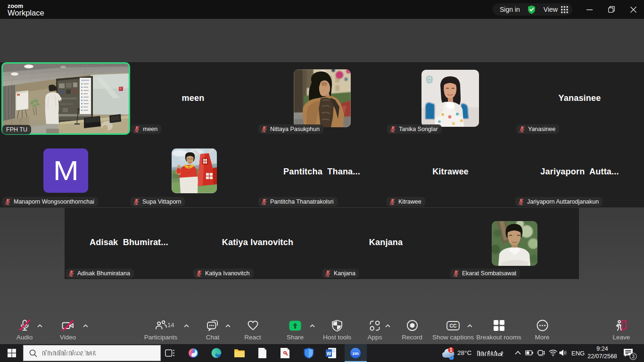 The image size is (644, 362). I want to click on svg-text: 3, so click(633, 356).